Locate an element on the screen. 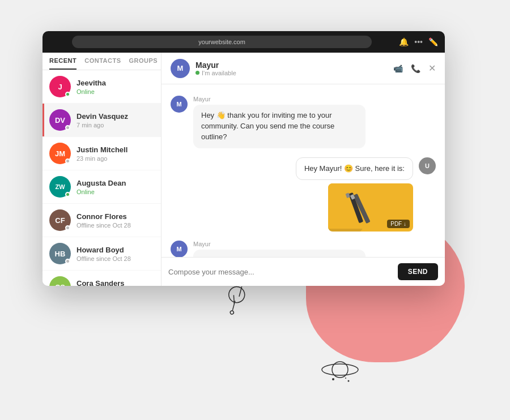  status-dot-connor is located at coordinates (68, 228).